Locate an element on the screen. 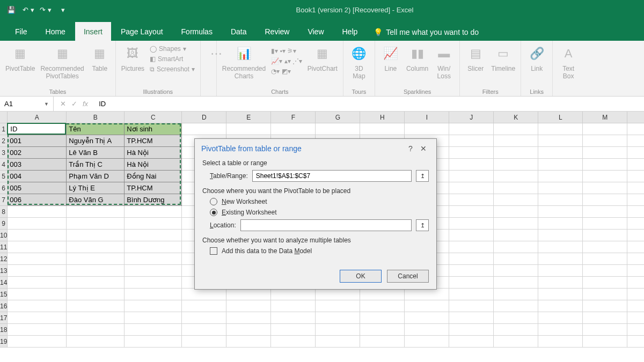 This screenshot has height=362, width=644. row-header-9: 9 is located at coordinates (4, 224).